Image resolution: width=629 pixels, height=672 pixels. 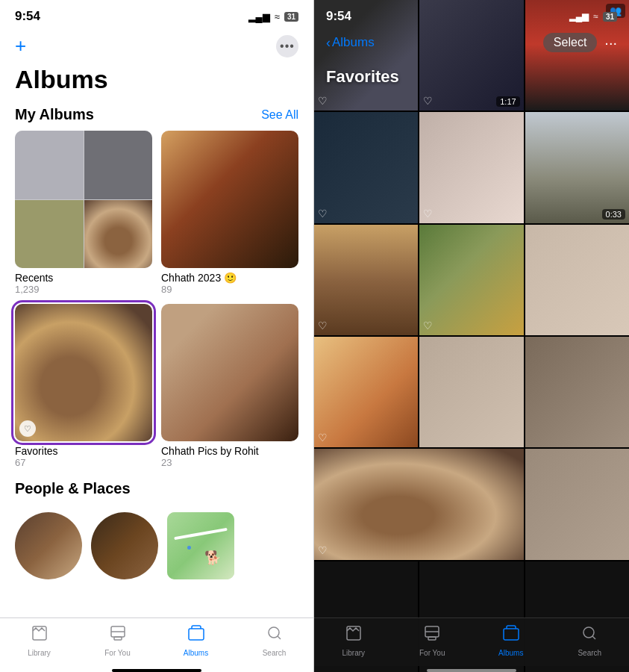 What do you see at coordinates (581, 43) in the screenshot?
I see `right-header-actions: Select ···` at bounding box center [581, 43].